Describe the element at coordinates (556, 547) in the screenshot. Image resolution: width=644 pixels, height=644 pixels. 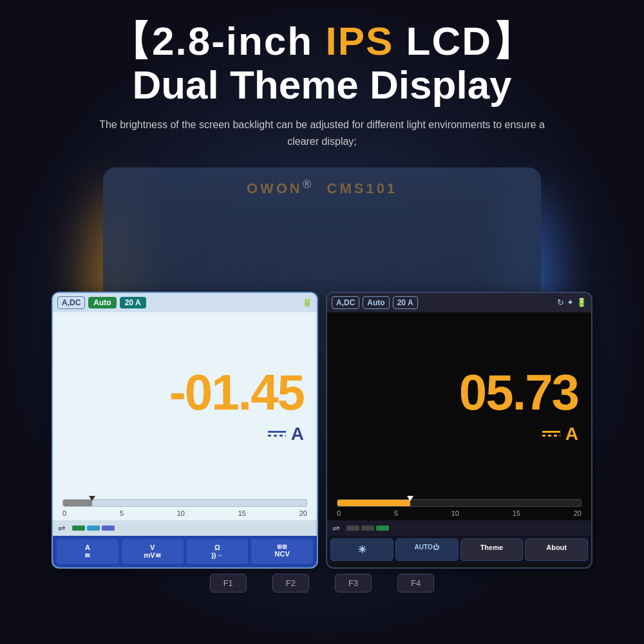
I see `about-label: About` at that location.